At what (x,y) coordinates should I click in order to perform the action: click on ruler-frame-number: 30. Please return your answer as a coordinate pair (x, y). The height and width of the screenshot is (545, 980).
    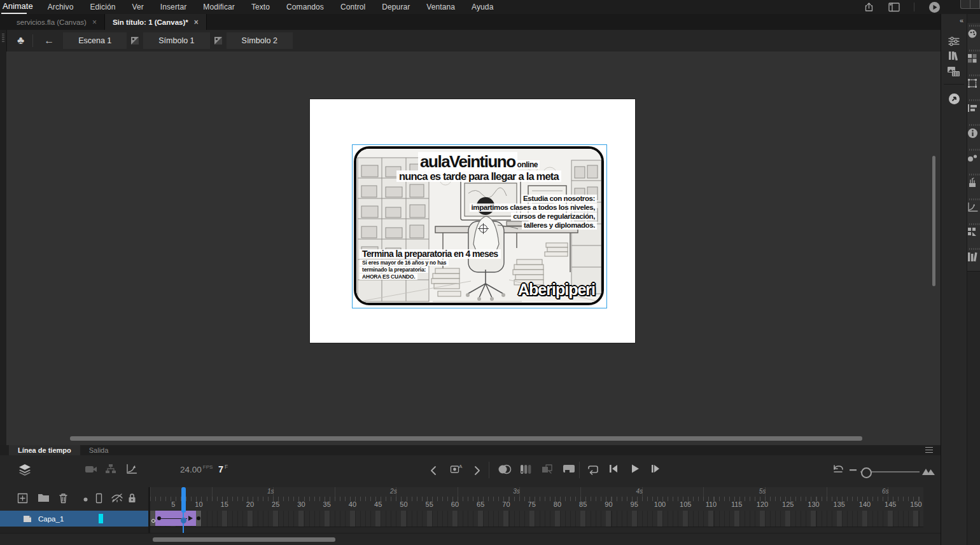
    Looking at the image, I should click on (301, 504).